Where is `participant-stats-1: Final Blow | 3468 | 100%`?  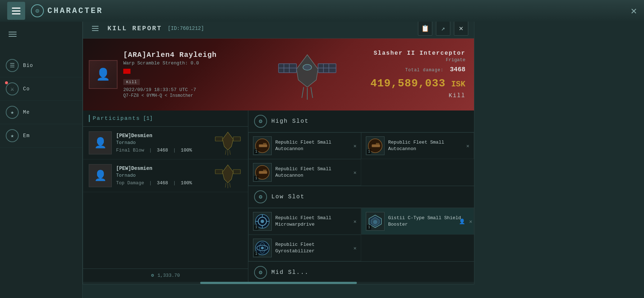 participant-stats-1: Final Blow | 3468 | 100% is located at coordinates (162, 150).